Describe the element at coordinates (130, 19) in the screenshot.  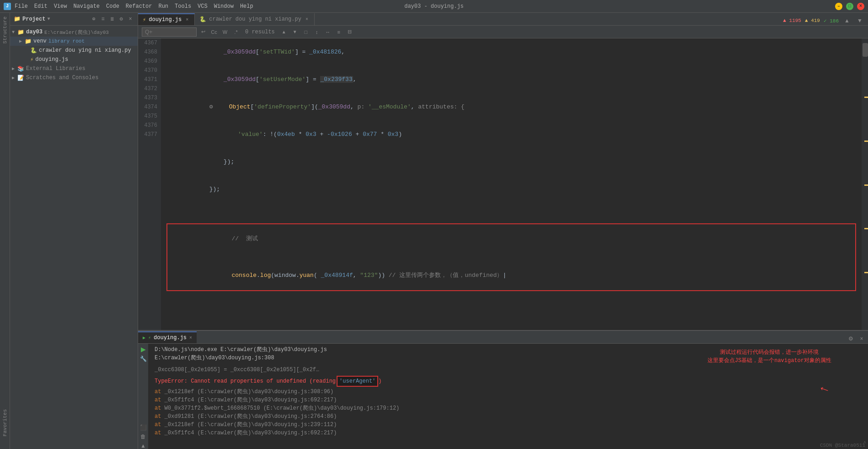
I see `close-panel-button: ×` at that location.